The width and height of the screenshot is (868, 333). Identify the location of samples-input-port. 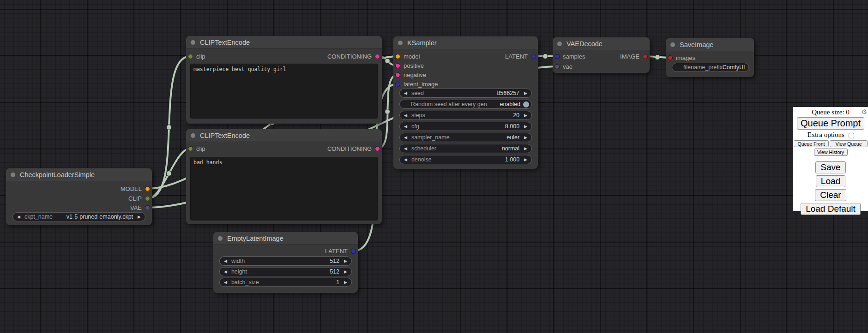
(557, 56).